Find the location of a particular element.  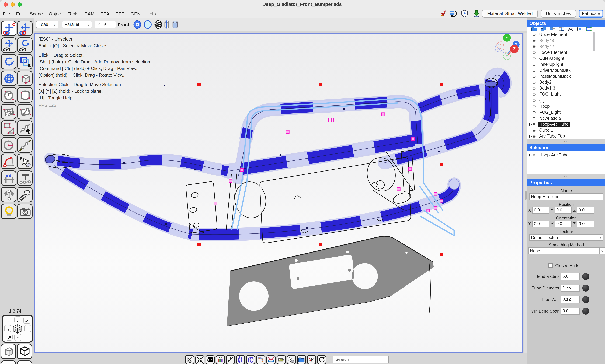

object-row-newfascia: ◇NewFascia is located at coordinates (566, 118).